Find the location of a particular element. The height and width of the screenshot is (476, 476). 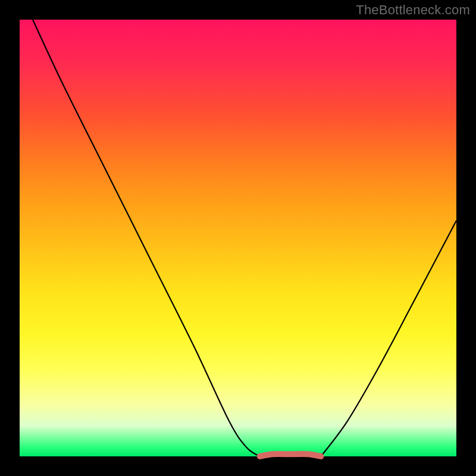

line-right-curve is located at coordinates (389, 339).